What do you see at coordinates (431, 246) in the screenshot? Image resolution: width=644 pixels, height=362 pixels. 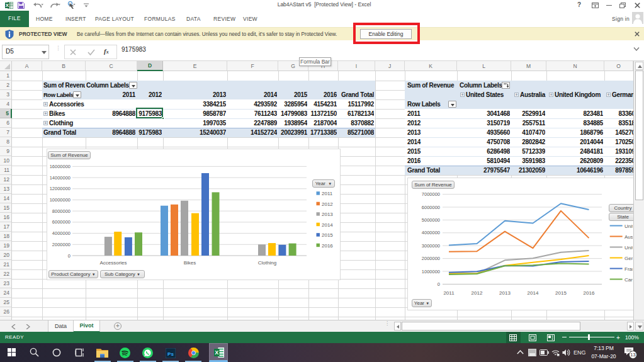 I see `svg-text: 3000000` at bounding box center [431, 246].